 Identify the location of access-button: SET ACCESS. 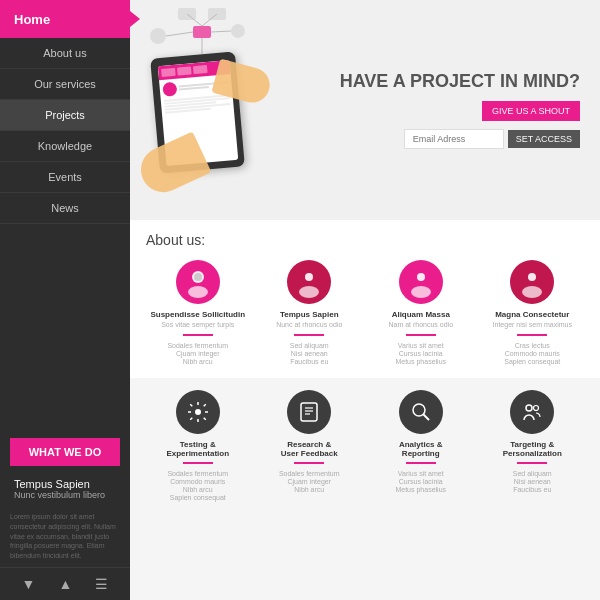
(544, 139).